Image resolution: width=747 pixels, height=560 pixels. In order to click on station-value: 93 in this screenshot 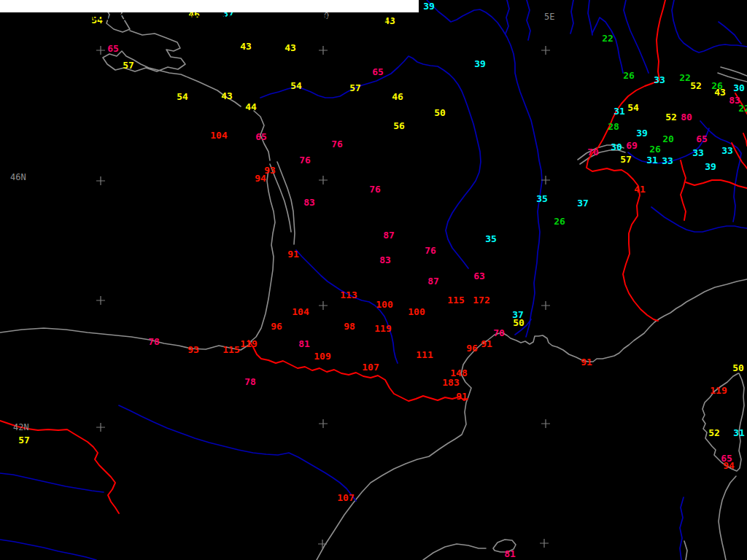, I will do `click(193, 350)`.